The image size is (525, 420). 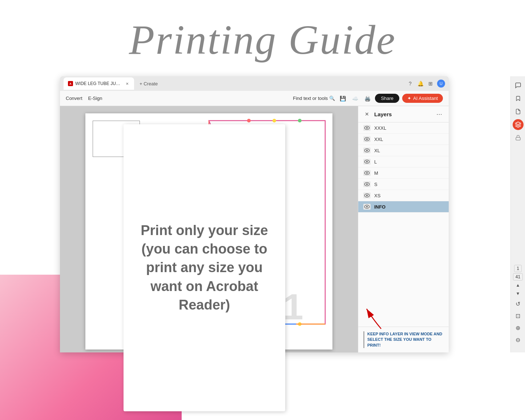 I want to click on layer-item: INFO, so click(x=403, y=207).